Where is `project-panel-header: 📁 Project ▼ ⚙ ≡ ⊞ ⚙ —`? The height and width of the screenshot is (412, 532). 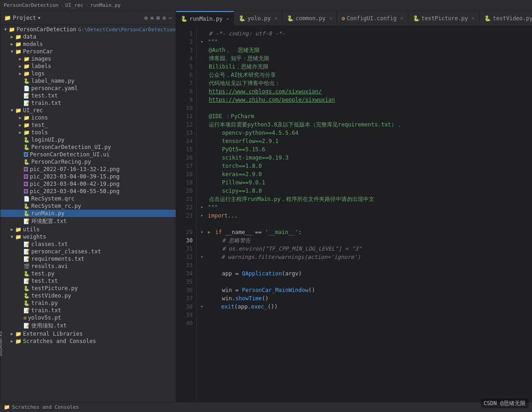
project-panel-header: 📁 Project ▼ ⚙ ≡ ⊞ ⚙ — is located at coordinates (88, 18).